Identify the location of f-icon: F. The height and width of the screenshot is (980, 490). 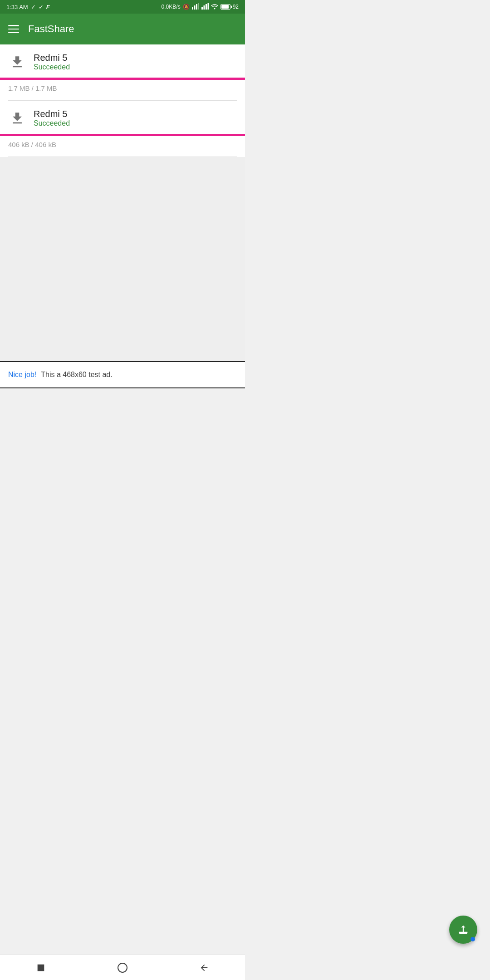
(48, 7).